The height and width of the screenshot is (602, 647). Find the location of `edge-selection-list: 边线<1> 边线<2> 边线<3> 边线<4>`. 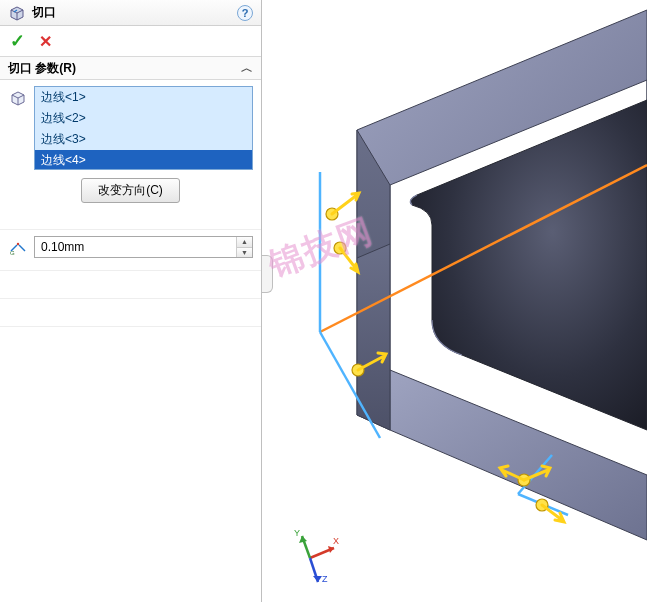

edge-selection-list: 边线<1> 边线<2> 边线<3> 边线<4> is located at coordinates (144, 128).